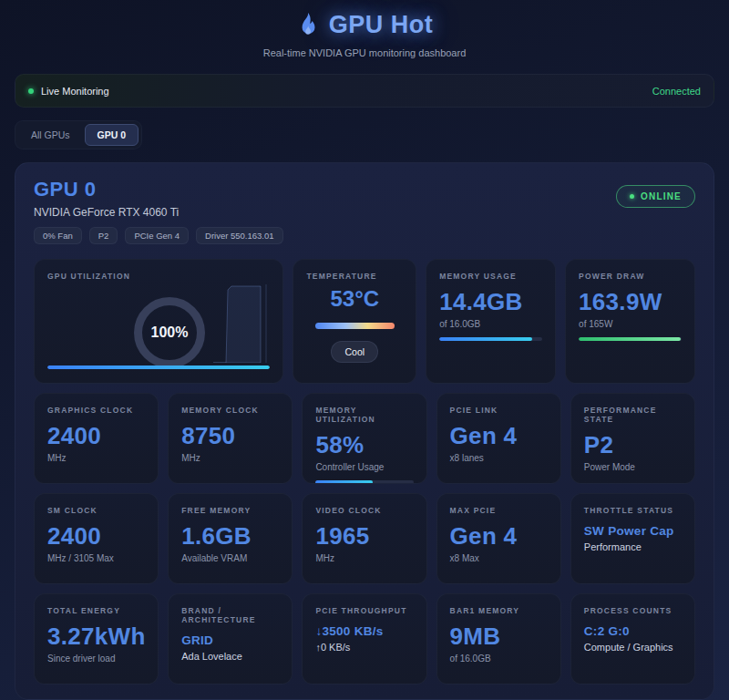  Describe the element at coordinates (490, 303) in the screenshot. I see `memory-usage-value: 14.4GB` at that location.